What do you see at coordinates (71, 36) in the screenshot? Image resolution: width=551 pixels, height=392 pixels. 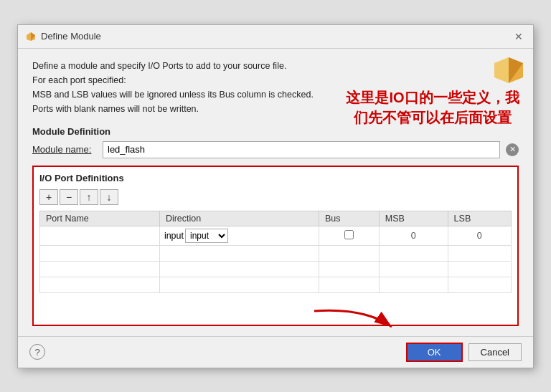 I see `dialog-title: Define Module` at bounding box center [71, 36].